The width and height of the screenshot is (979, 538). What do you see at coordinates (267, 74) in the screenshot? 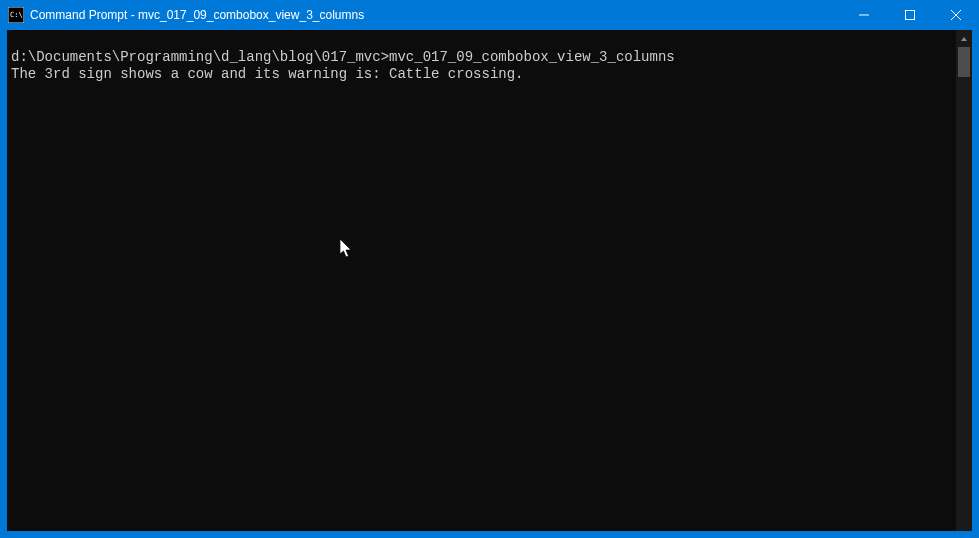
I see `console-output-line: The 3rd sign shows a cow and its warning…` at bounding box center [267, 74].